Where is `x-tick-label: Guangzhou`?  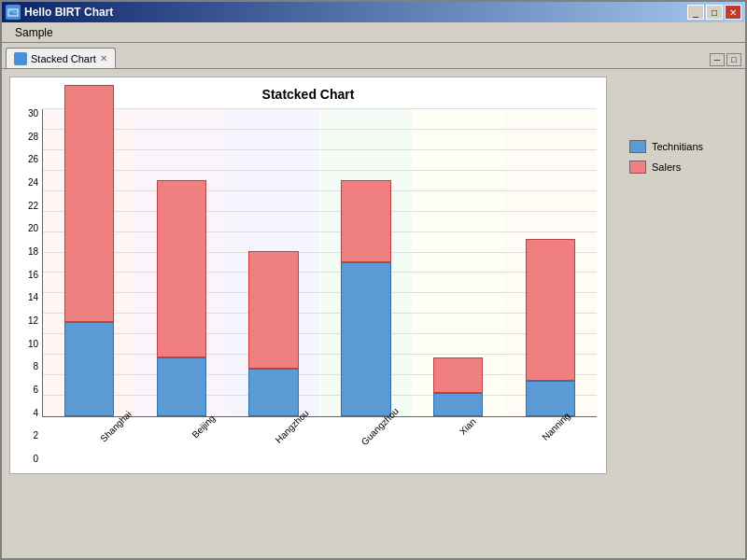
x-tick-label: Guangzhou is located at coordinates (376, 441).